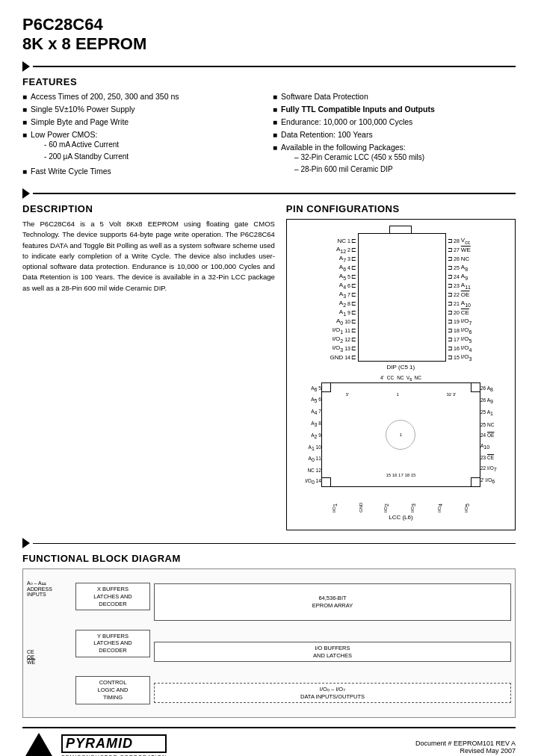 This screenshot has width=538, height=756. What do you see at coordinates (143, 146) in the screenshot?
I see `feature-item-lpcmos: ■ Low Power CMOS: - 60 mA Active Current…` at bounding box center [143, 146].